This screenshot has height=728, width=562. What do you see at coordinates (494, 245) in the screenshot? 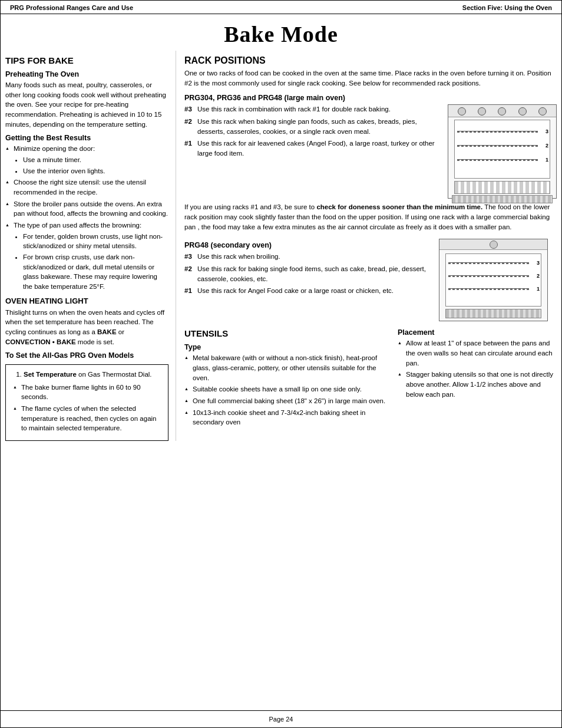
I see `sec-oven-top` at bounding box center [494, 245].